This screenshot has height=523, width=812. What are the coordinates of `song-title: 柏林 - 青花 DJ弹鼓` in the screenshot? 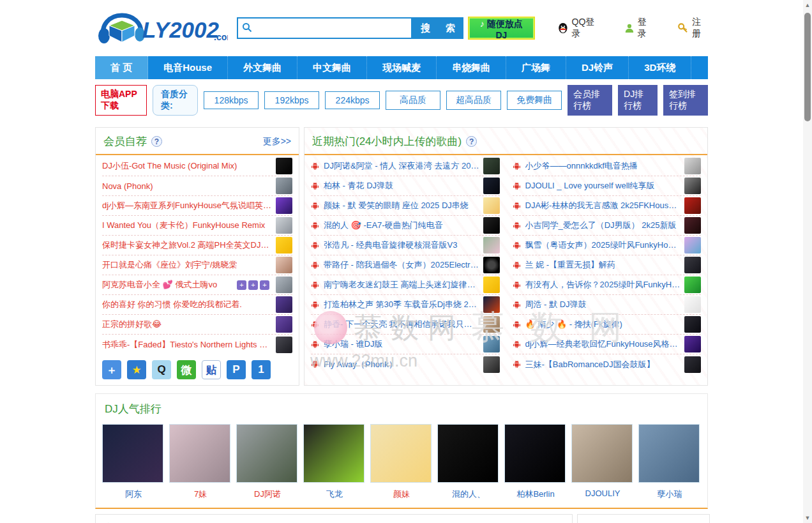 It's located at (402, 186).